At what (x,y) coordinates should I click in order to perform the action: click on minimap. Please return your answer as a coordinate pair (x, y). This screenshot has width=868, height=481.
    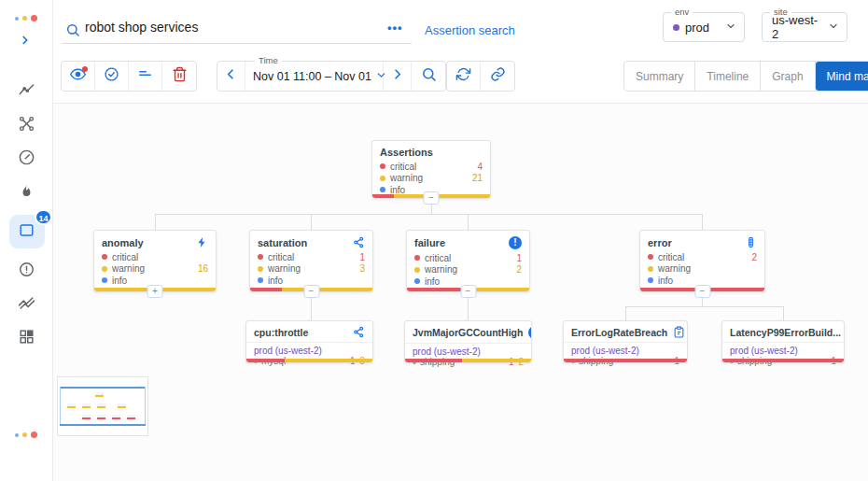
    Looking at the image, I should click on (103, 406).